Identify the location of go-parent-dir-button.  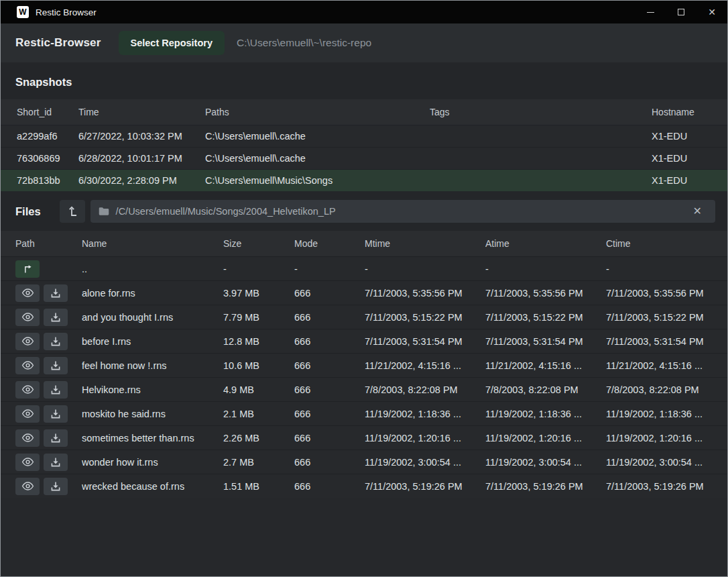
(27, 269).